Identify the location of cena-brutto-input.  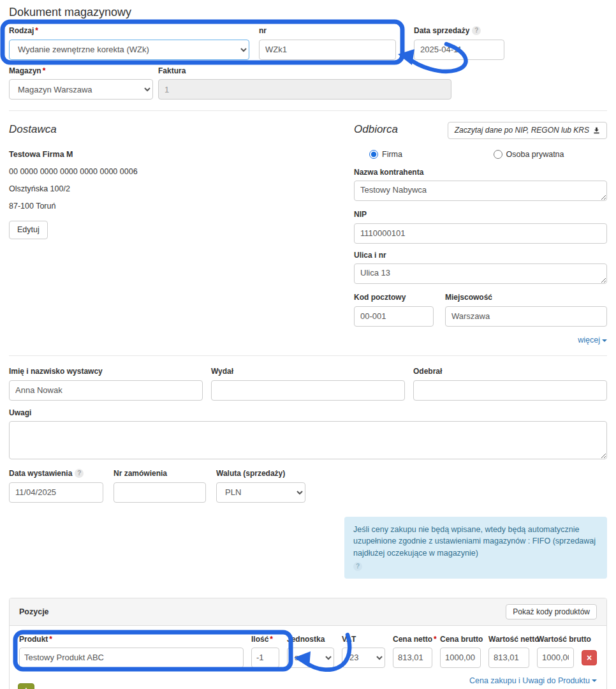
(460, 658).